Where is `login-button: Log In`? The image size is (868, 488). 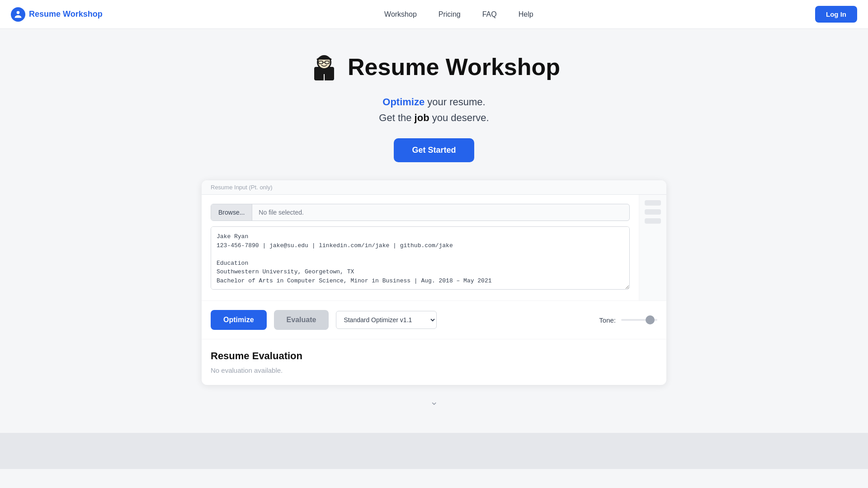
login-button: Log In is located at coordinates (836, 14).